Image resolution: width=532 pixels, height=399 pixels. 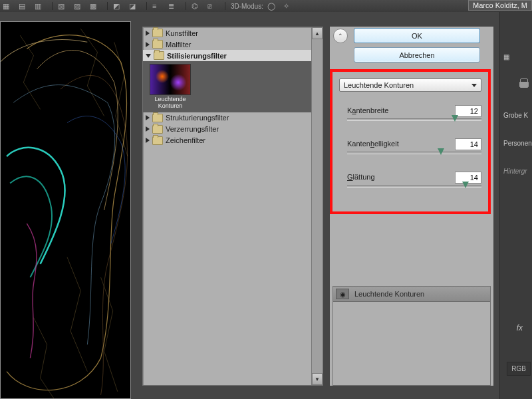 I want to click on tree-item-label: Kunstfilter, so click(x=182, y=33).